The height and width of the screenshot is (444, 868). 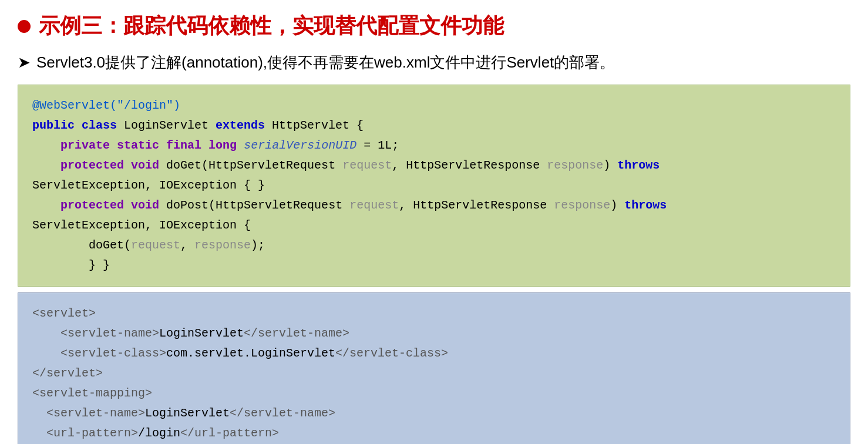 I want to click on kw-protected-1: protected, so click(x=92, y=166).